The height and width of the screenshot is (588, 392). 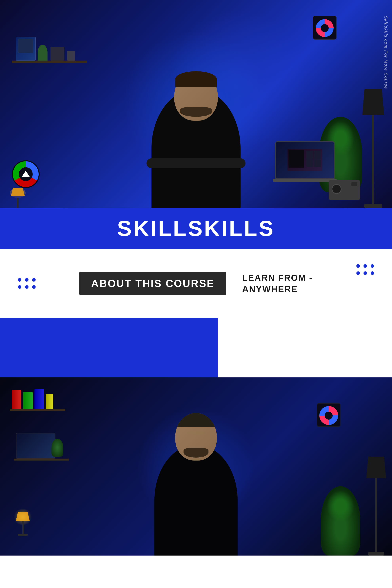 What do you see at coordinates (196, 228) in the screenshot?
I see `brand-title: SKILLSKILLS` at bounding box center [196, 228].